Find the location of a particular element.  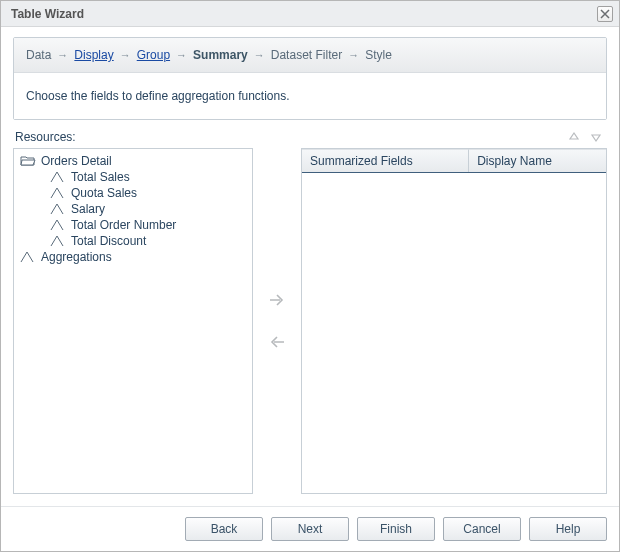

close-button is located at coordinates (605, 14).